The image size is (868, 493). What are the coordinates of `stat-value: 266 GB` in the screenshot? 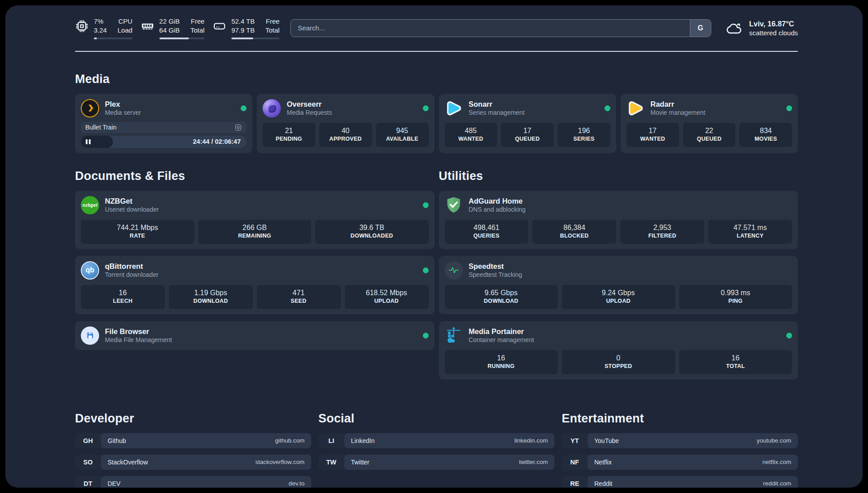 It's located at (255, 228).